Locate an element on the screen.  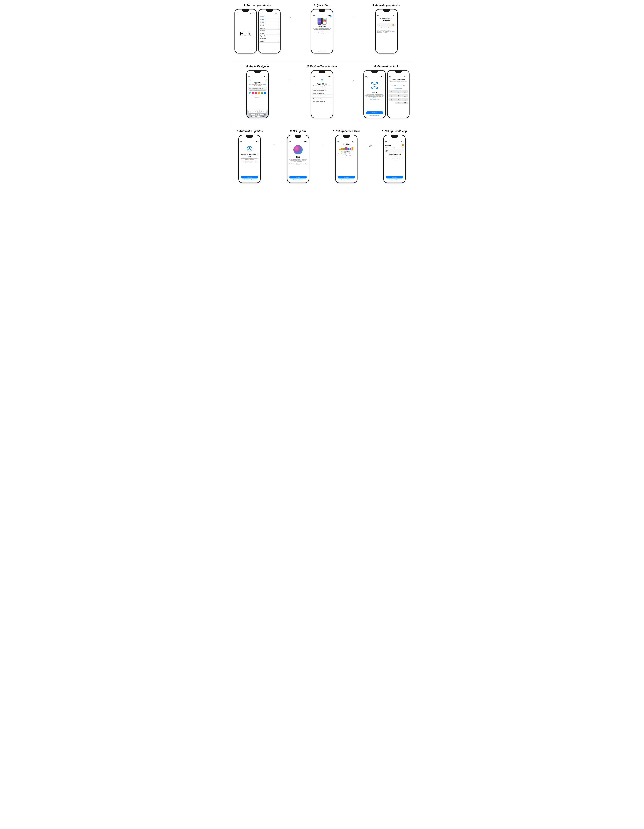
faceid-continue-btn: Continue is located at coordinates (374, 113).